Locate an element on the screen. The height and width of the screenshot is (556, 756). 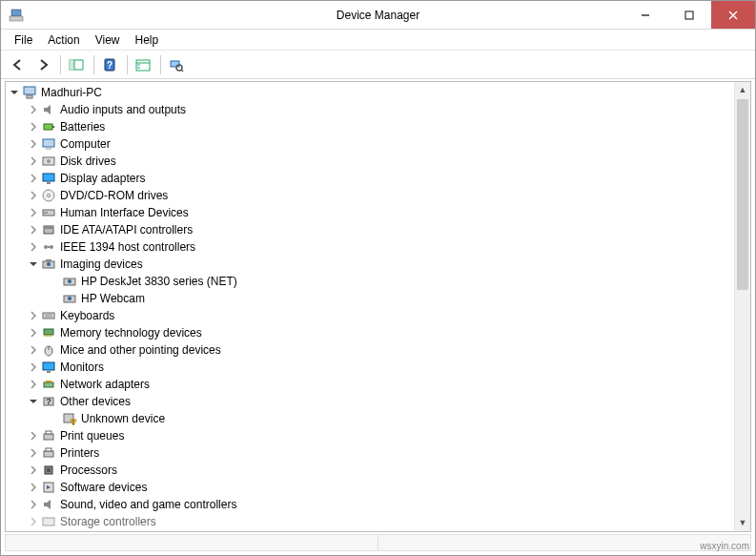
disk-icon is located at coordinates (49, 161).